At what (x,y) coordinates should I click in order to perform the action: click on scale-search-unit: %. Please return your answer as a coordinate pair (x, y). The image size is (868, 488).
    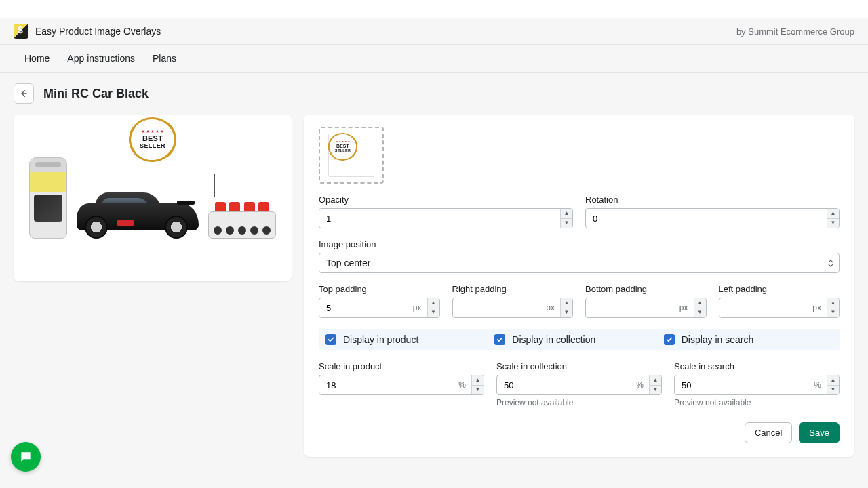
    Looking at the image, I should click on (818, 385).